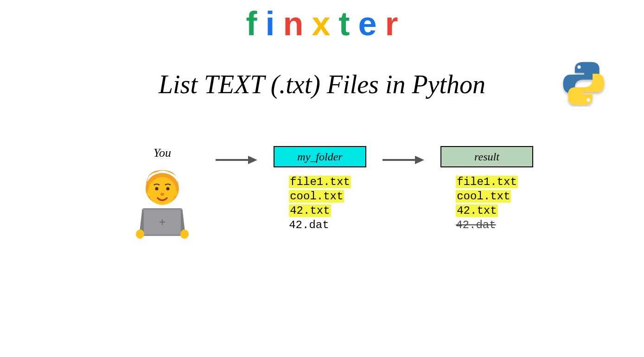 Image resolution: width=644 pixels, height=357 pixels. What do you see at coordinates (320, 189) in the screenshot?
I see `folder-column: my_folder file1.txt cool.txt 42.txt 42.d…` at bounding box center [320, 189].